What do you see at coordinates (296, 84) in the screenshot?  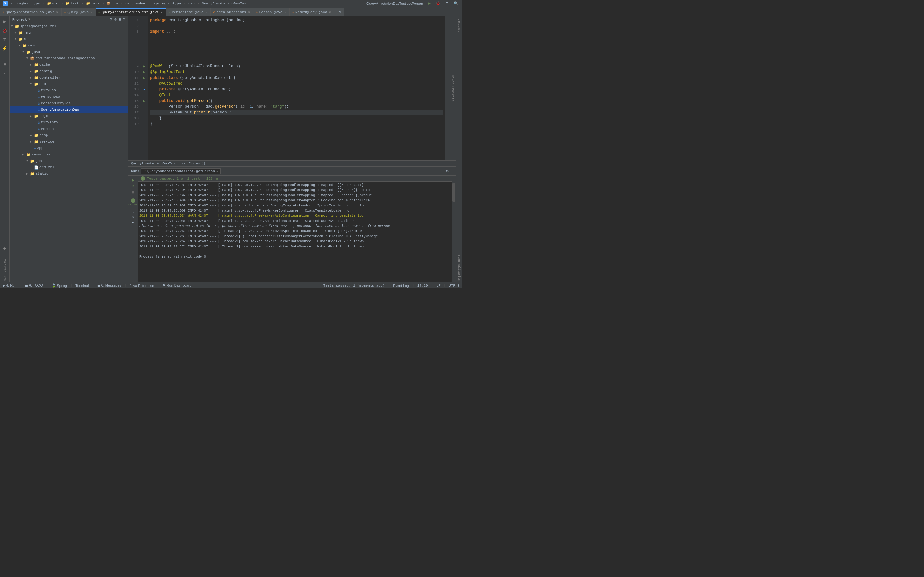 I see `code-line-12: @Autowired` at bounding box center [296, 84].